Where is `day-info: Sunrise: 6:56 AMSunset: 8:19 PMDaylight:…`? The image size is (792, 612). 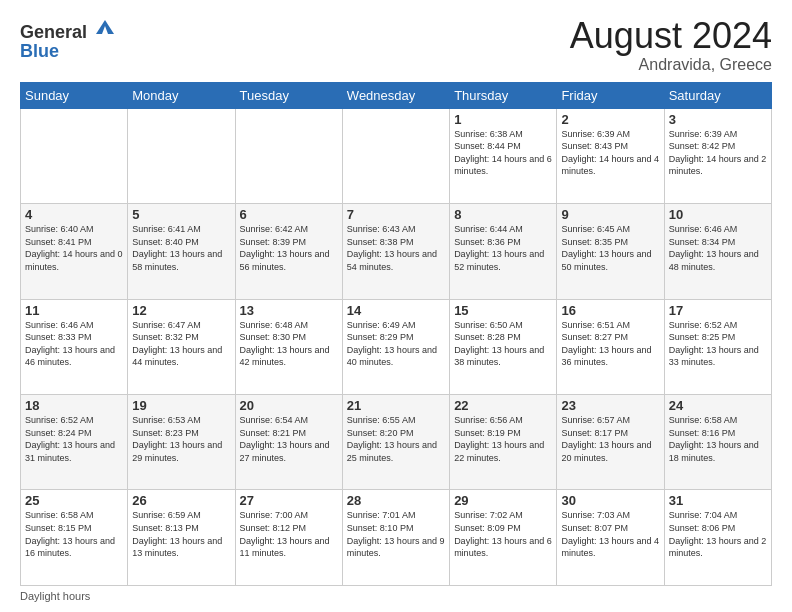
day-info: Sunrise: 6:56 AMSunset: 8:19 PMDaylight:… is located at coordinates (503, 439).